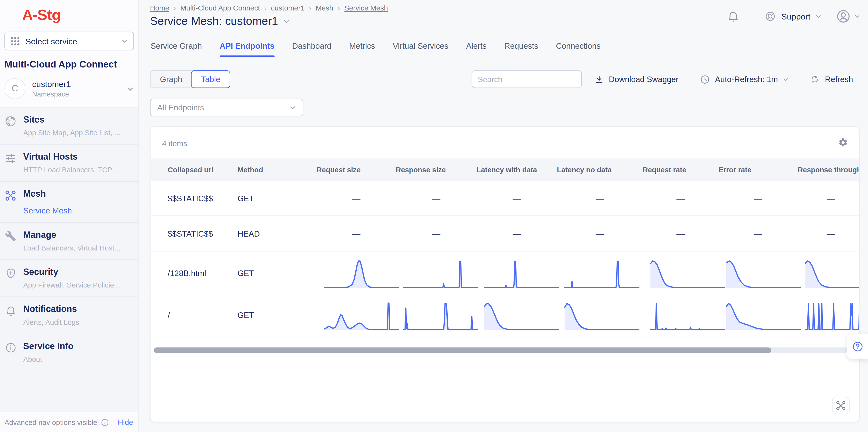 This screenshot has height=432, width=868. What do you see at coordinates (72, 235) in the screenshot?
I see `sidebar-item-label: Manage` at bounding box center [72, 235].